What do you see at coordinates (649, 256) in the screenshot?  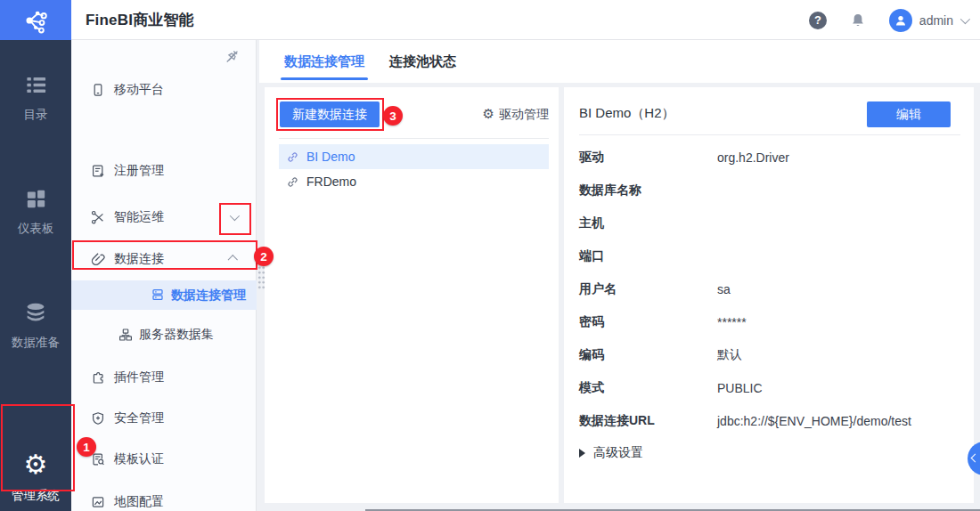 I see `field-label: 端口` at bounding box center [649, 256].